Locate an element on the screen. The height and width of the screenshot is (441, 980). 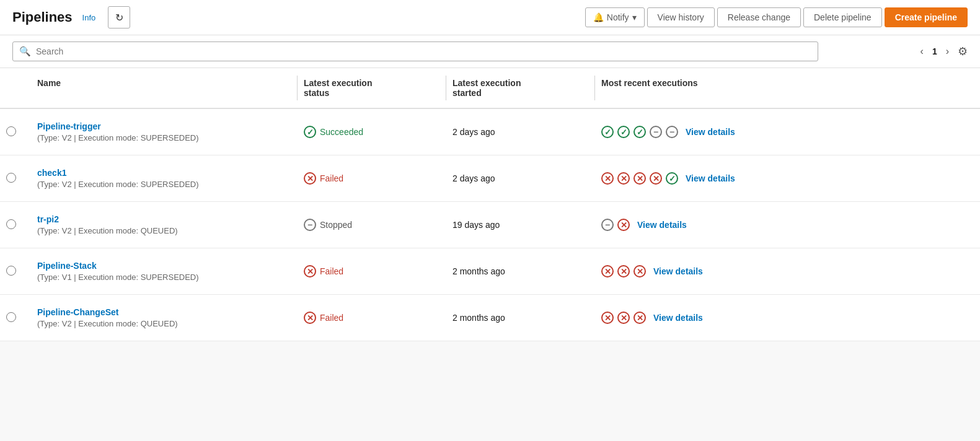
col-executions: Most recent executions is located at coordinates (787, 88).